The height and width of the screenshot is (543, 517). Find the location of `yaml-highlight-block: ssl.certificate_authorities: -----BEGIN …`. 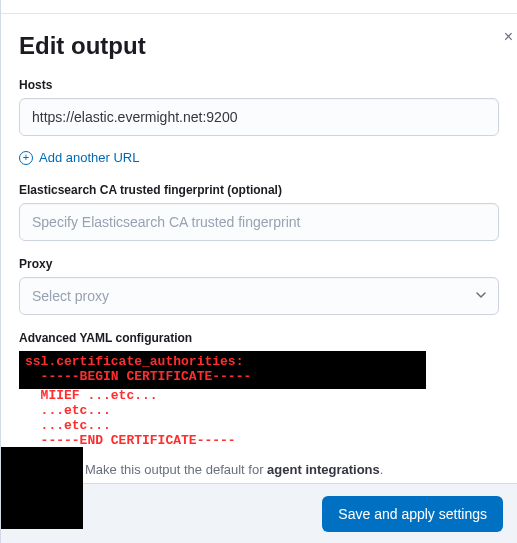

yaml-highlight-block: ssl.certificate_authorities: -----BEGIN … is located at coordinates (222, 370).